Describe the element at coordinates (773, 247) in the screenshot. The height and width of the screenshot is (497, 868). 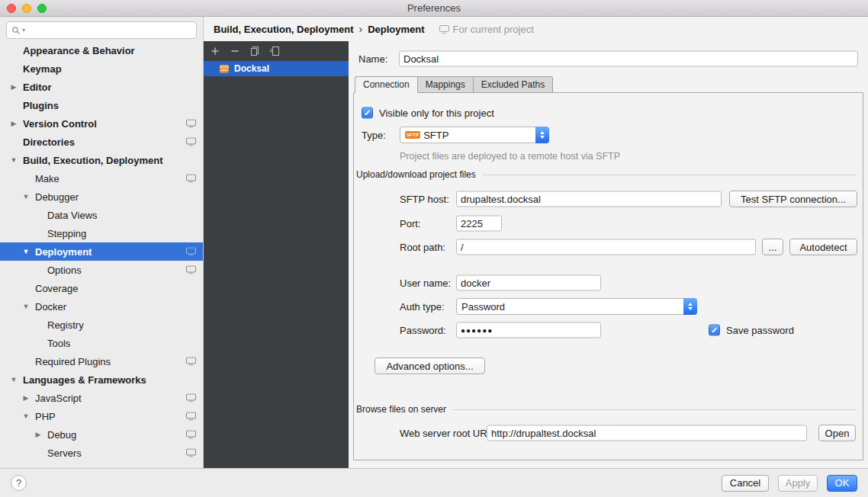
I see `browse-root-path-button: ...` at that location.